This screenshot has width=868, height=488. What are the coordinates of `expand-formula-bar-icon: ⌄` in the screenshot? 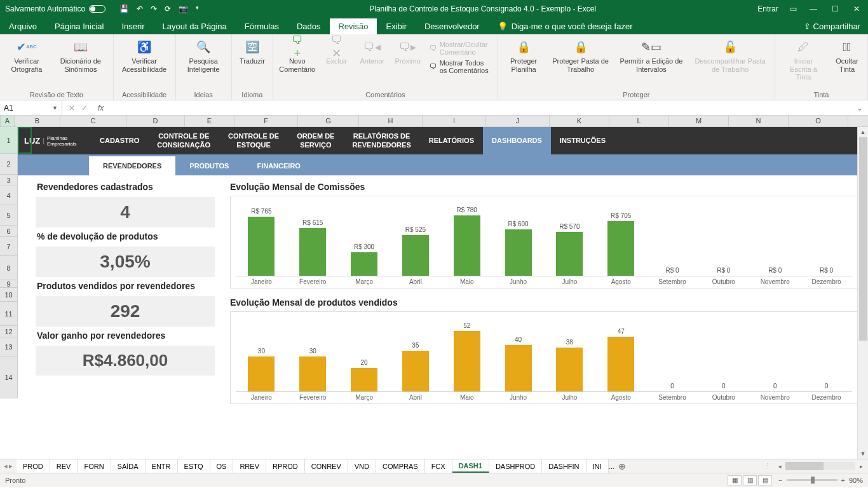 It's located at (860, 108).